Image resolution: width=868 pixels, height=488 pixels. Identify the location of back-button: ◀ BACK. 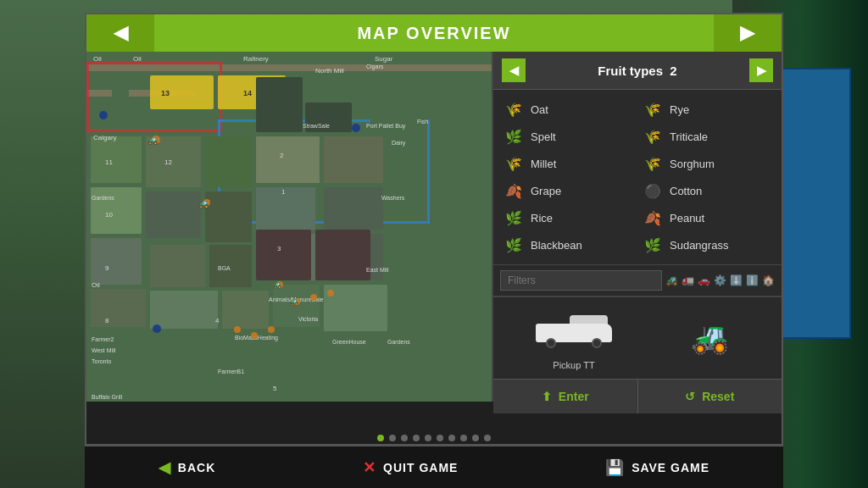
(186, 468).